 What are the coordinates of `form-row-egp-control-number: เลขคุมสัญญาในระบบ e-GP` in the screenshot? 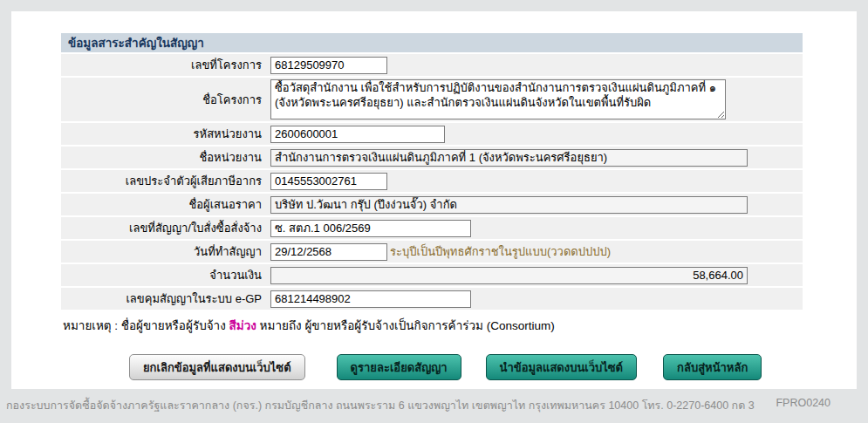 It's located at (432, 298).